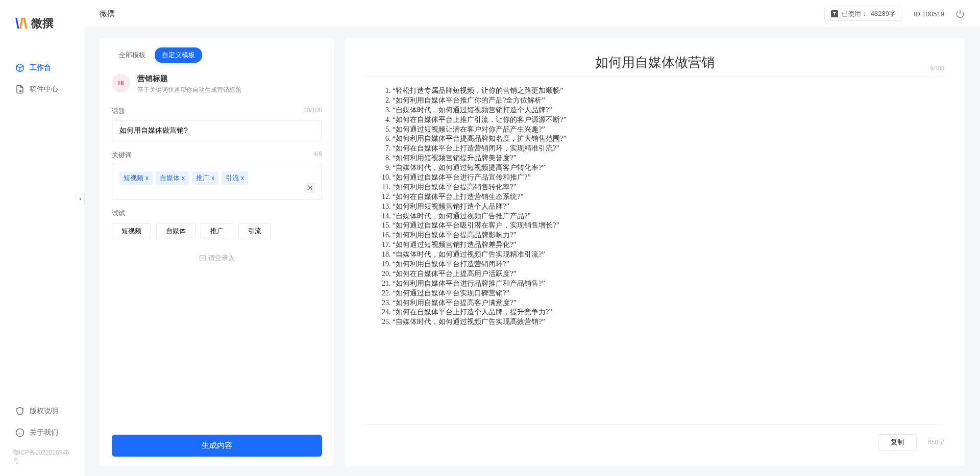 The height and width of the screenshot is (476, 980). What do you see at coordinates (654, 438) in the screenshot?
I see `result-footer: 复制 658字` at bounding box center [654, 438].